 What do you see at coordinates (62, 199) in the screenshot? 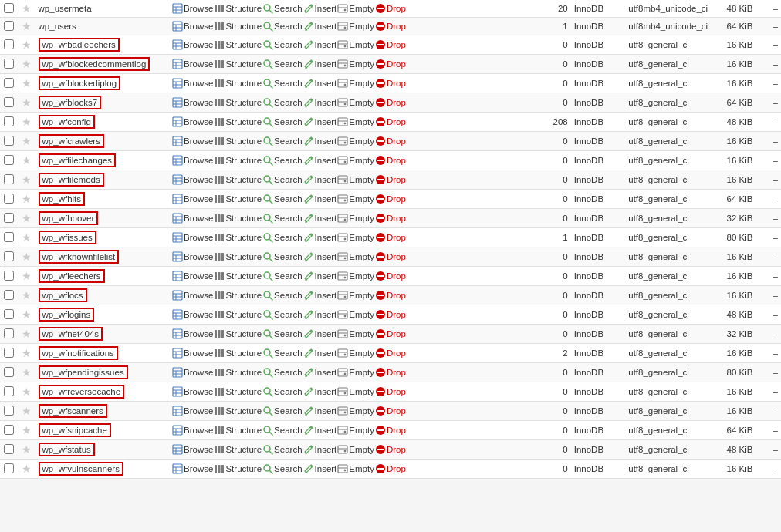
I see `table-name-link: wp_wfhits` at bounding box center [62, 199].